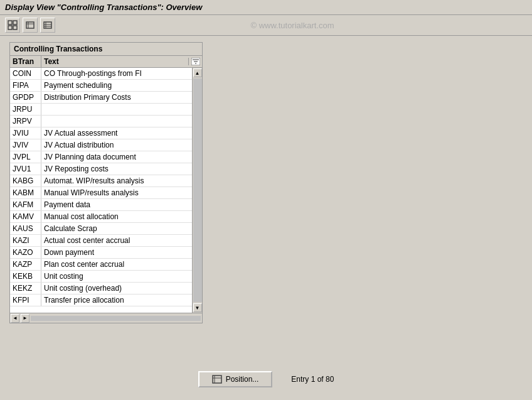 The width and height of the screenshot is (532, 400). Describe the element at coordinates (101, 193) in the screenshot. I see `table-row: KABMManual WIP/results analysis` at that location.